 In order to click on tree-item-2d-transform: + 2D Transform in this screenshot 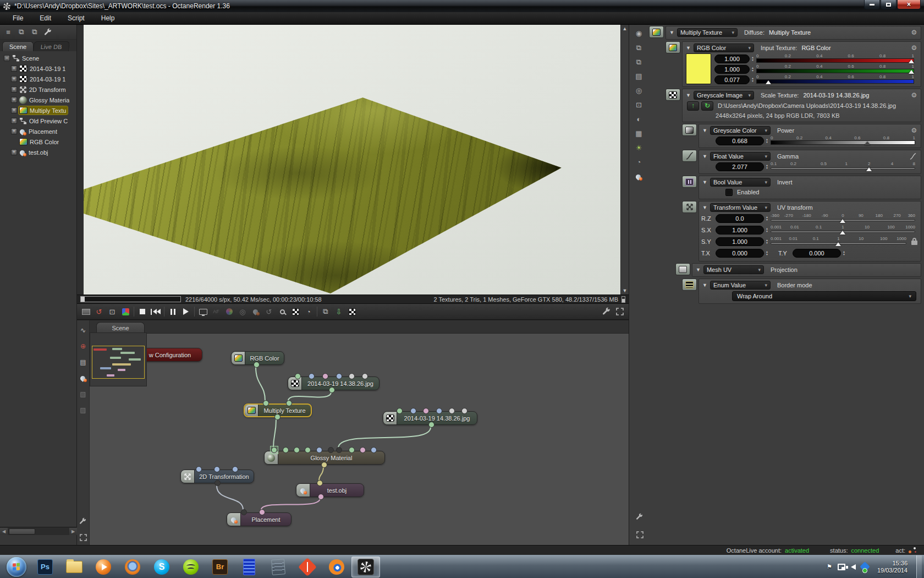, I will do `click(38, 89)`.